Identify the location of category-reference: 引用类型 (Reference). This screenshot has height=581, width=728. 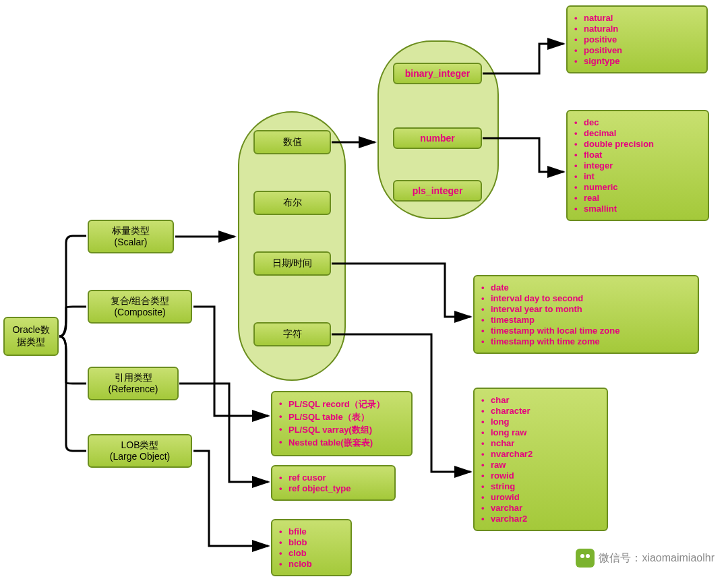
(133, 384).